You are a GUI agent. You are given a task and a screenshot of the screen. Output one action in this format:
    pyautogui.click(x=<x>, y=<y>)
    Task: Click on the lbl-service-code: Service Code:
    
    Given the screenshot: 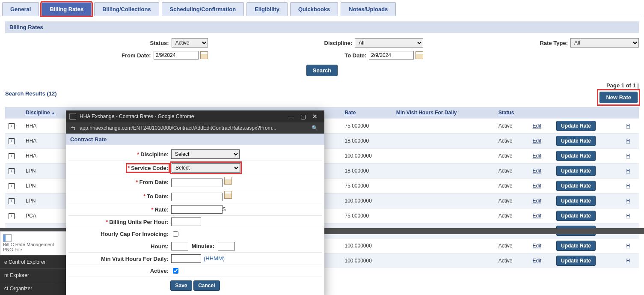 What is the action you would take?
    pyautogui.click(x=150, y=168)
    